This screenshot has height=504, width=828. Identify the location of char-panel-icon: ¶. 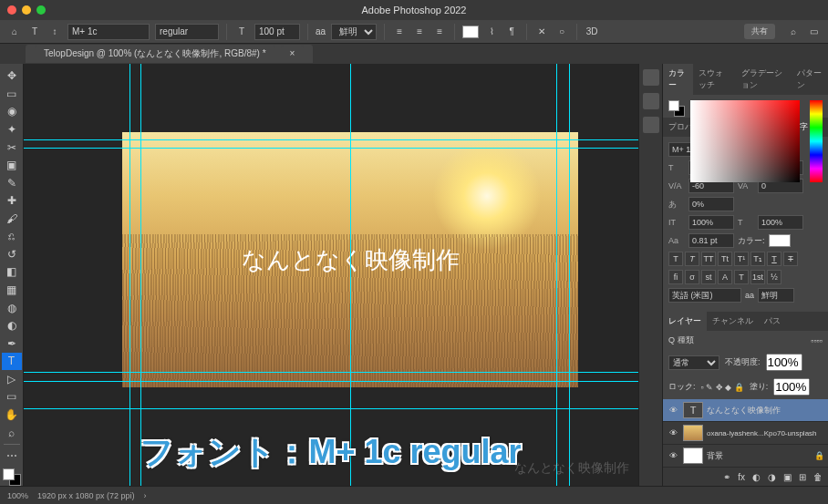
(512, 32).